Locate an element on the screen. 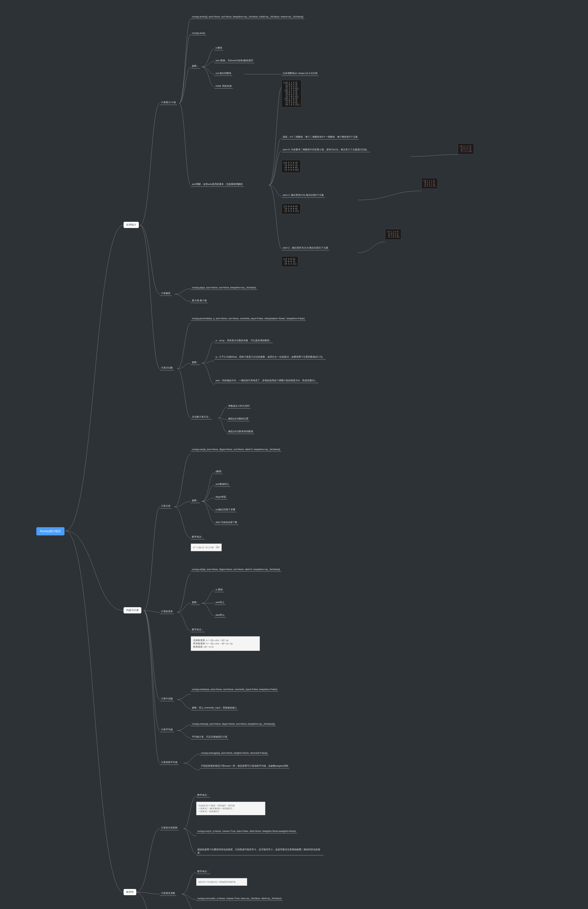 This screenshot has width=588, height=909. node-correlation: 相关性 is located at coordinates (130, 892).